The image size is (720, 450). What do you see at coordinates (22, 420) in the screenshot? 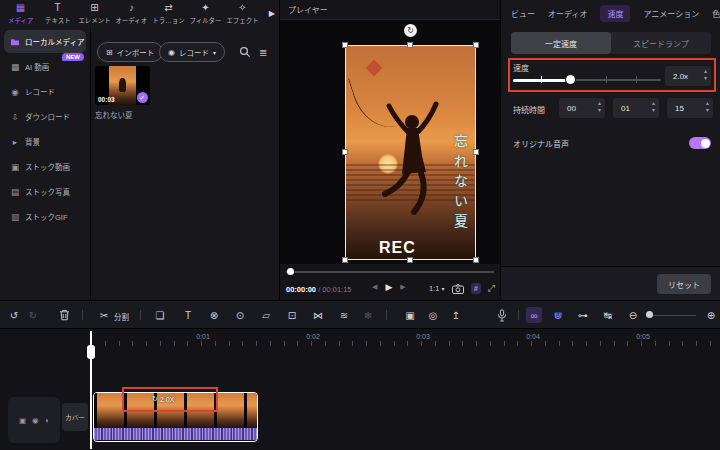
I see `lock-icon: ▣` at bounding box center [22, 420].